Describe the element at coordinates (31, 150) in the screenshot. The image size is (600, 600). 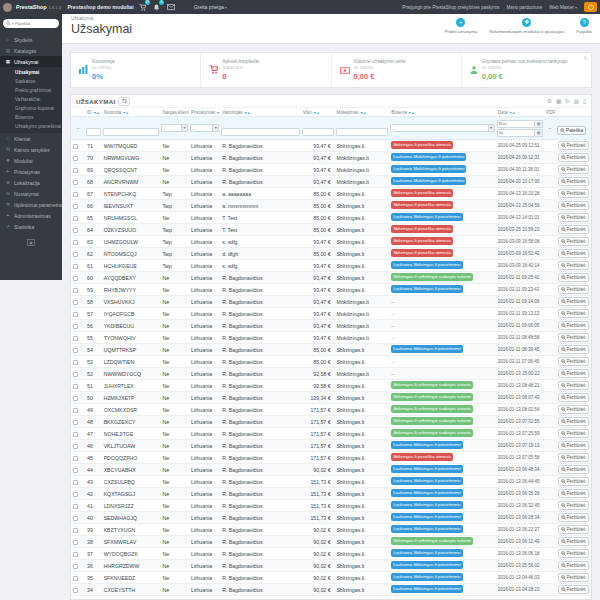
I see `sidebar-item-kainos-taisykles: %Kainos taisyklės` at that location.